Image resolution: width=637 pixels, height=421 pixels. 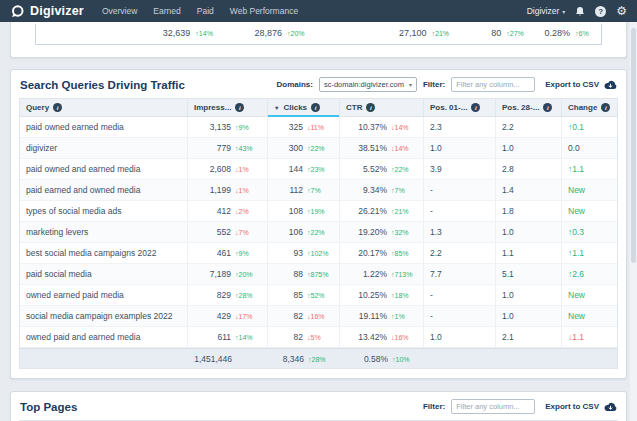 I want to click on column-label: Impress..., so click(x=212, y=108).